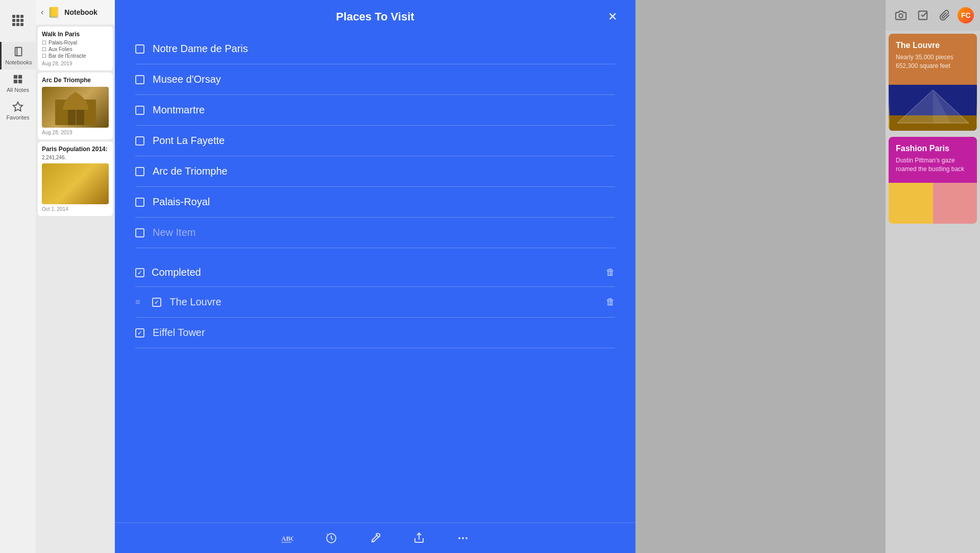 The height and width of the screenshot is (553, 980). I want to click on checklist-label-arc: Arc de Triomphe, so click(190, 172).